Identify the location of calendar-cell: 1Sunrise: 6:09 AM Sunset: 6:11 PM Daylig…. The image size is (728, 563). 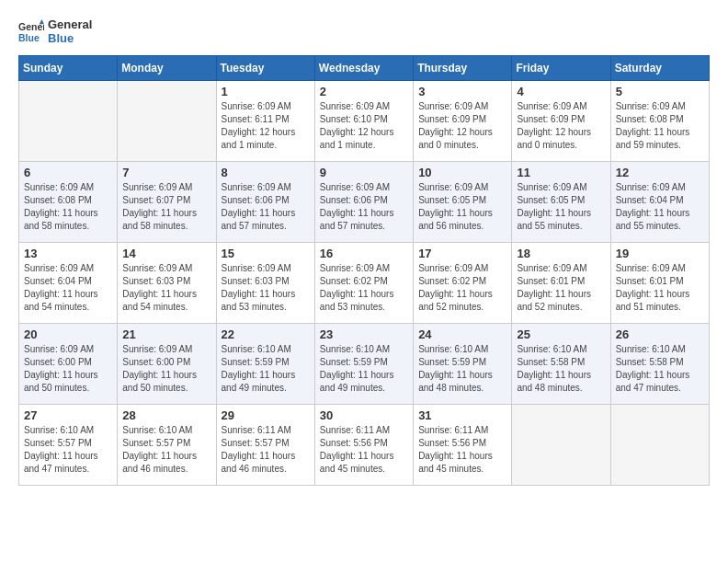
(265, 121).